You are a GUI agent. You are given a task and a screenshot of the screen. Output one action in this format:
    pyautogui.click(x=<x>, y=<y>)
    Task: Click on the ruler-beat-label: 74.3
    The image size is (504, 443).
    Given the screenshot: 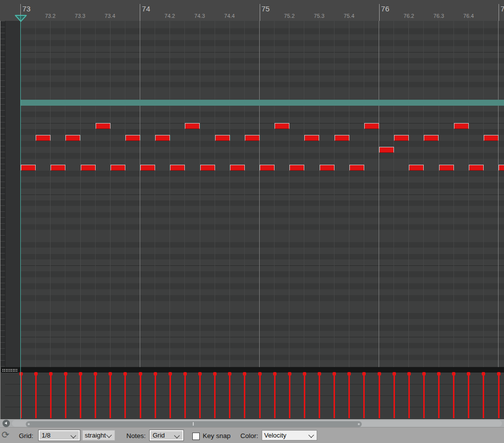 What is the action you would take?
    pyautogui.click(x=199, y=16)
    